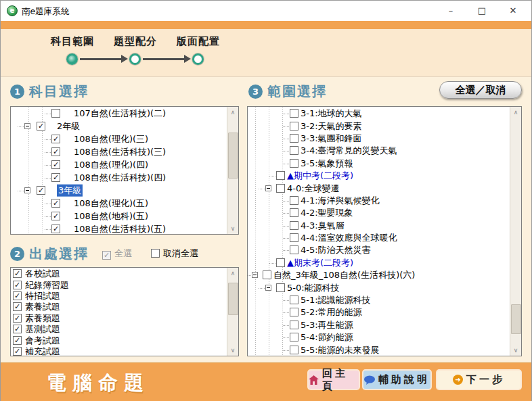 This screenshot has height=401, width=532. What do you see at coordinates (233, 312) in the screenshot?
I see `source-scrollbar: ∧ ∨` at bounding box center [233, 312].